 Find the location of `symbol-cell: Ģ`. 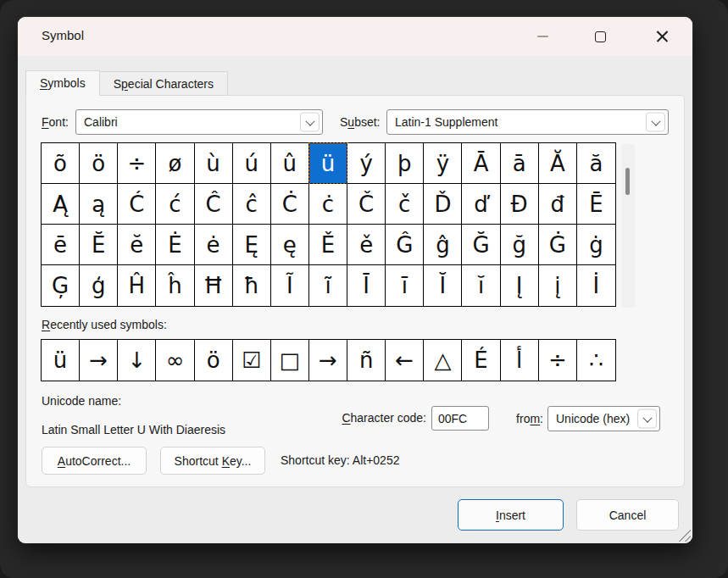

symbol-cell: Ģ is located at coordinates (61, 286).